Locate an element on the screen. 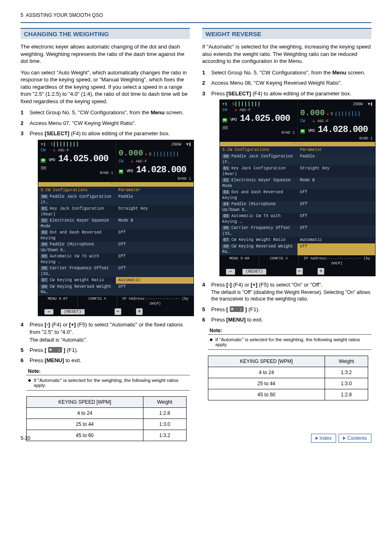  right-paragraph-1: If "Automatic" is selected for the weigh… is located at coordinates (287, 54).